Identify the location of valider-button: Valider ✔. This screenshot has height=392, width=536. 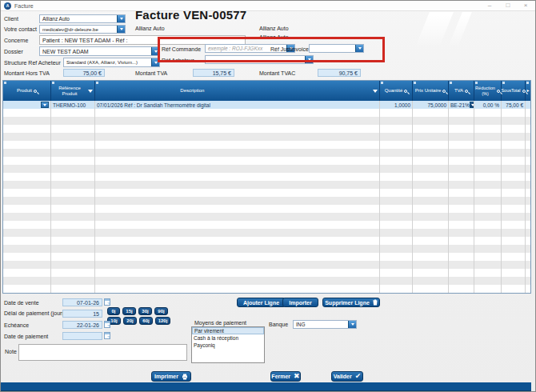
(347, 376).